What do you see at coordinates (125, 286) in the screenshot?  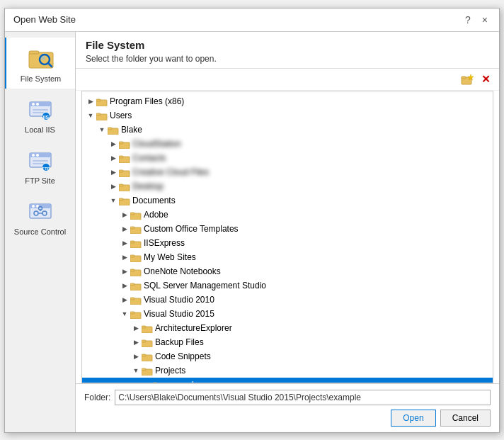 I see `tree-toggle-sql-server: ▶` at bounding box center [125, 286].